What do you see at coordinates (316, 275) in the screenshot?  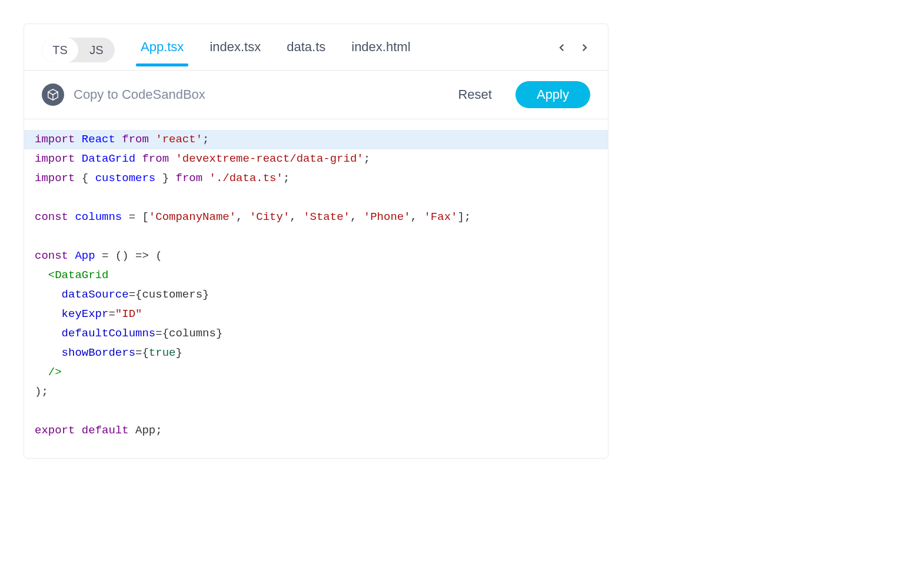 I see `code-line: <DataGrid` at bounding box center [316, 275].